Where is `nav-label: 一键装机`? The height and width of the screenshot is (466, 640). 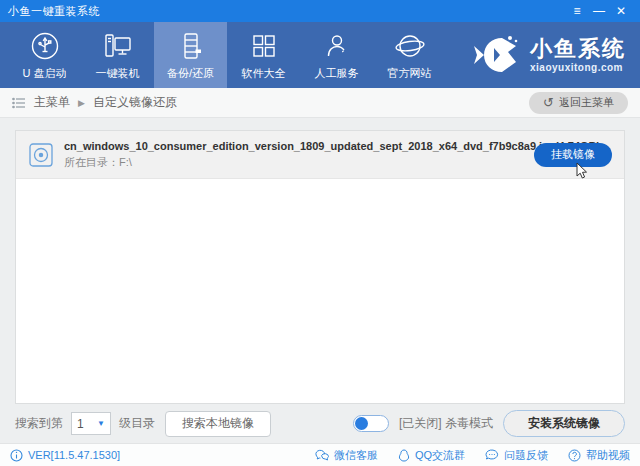 nav-label: 一键装机 is located at coordinates (118, 74).